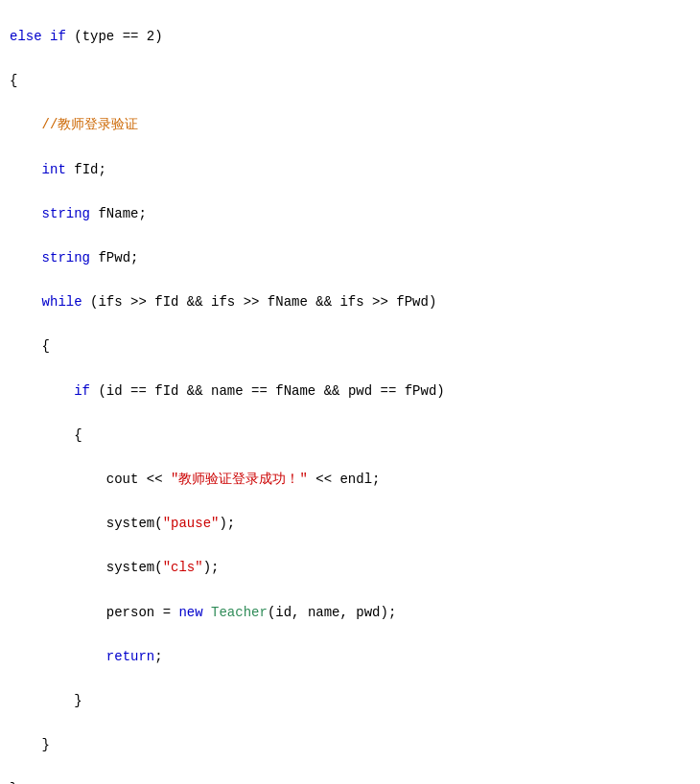 Image resolution: width=700 pixels, height=784 pixels. Describe the element at coordinates (350, 523) in the screenshot. I see `line-12: system("pause");` at that location.